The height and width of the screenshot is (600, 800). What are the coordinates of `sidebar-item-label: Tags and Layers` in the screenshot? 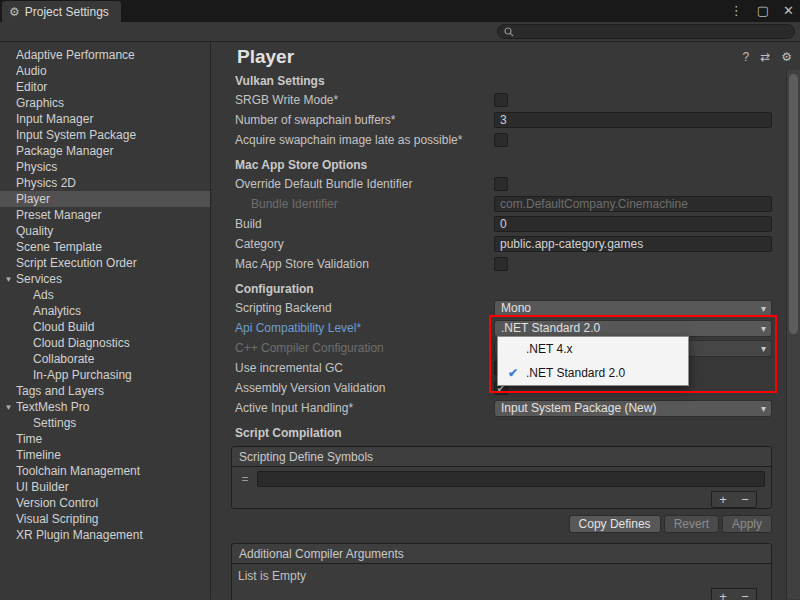 It's located at (60, 391).